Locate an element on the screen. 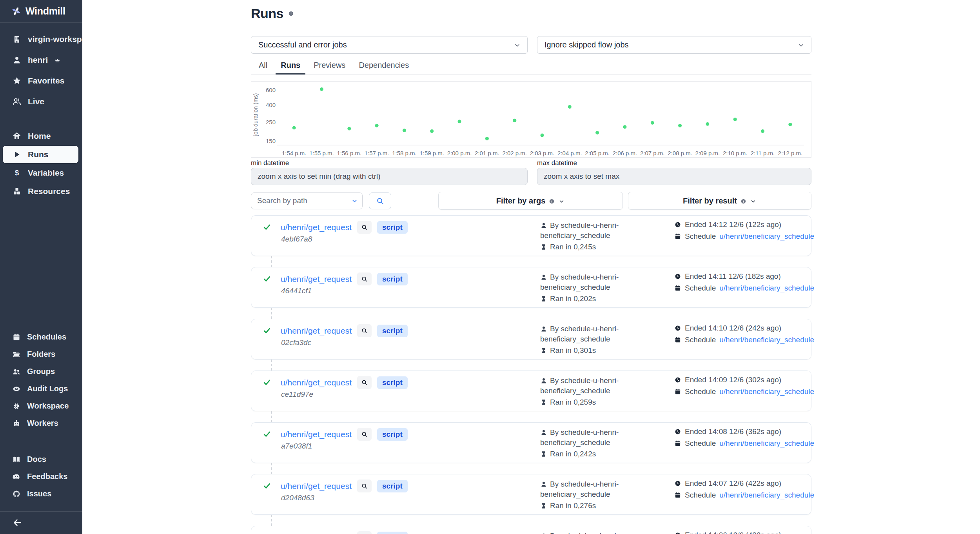 Image resolution: width=980 pixels, height=534 pixels. job-duration-scatter-chart: 150250400600job duration (ms)1:54 p.m.1:… is located at coordinates (531, 119).